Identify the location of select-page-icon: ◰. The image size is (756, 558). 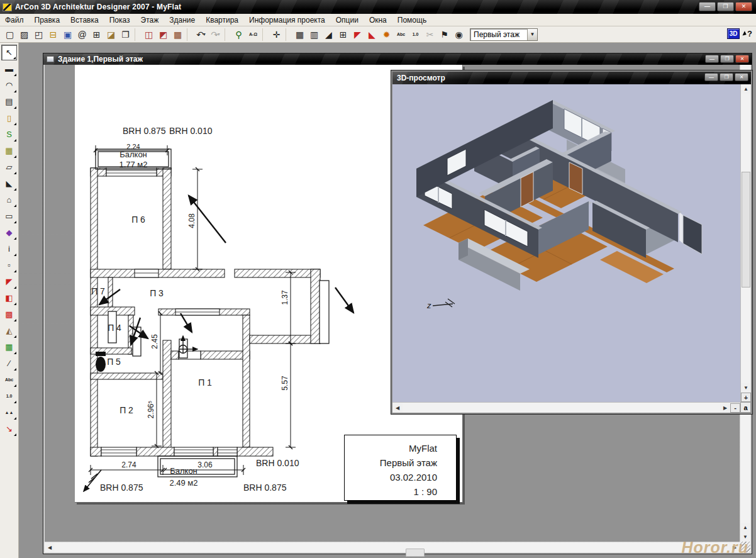
(39, 35).